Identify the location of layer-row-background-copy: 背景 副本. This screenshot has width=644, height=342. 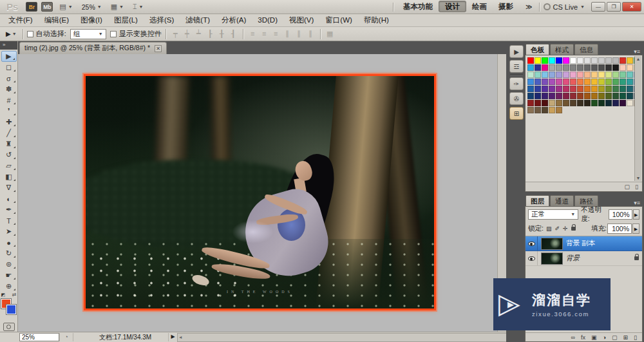
(583, 243).